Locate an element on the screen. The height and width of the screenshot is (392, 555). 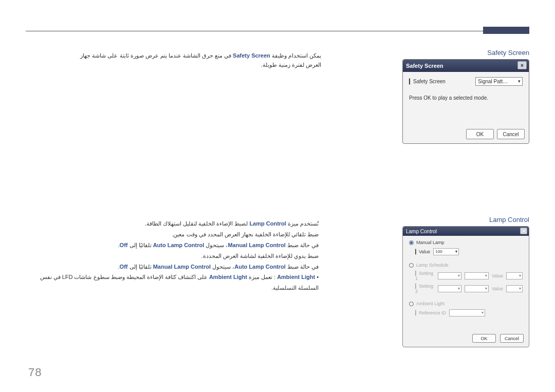
ambient-light-radio-row: Ambient Light is located at coordinates (466, 304).